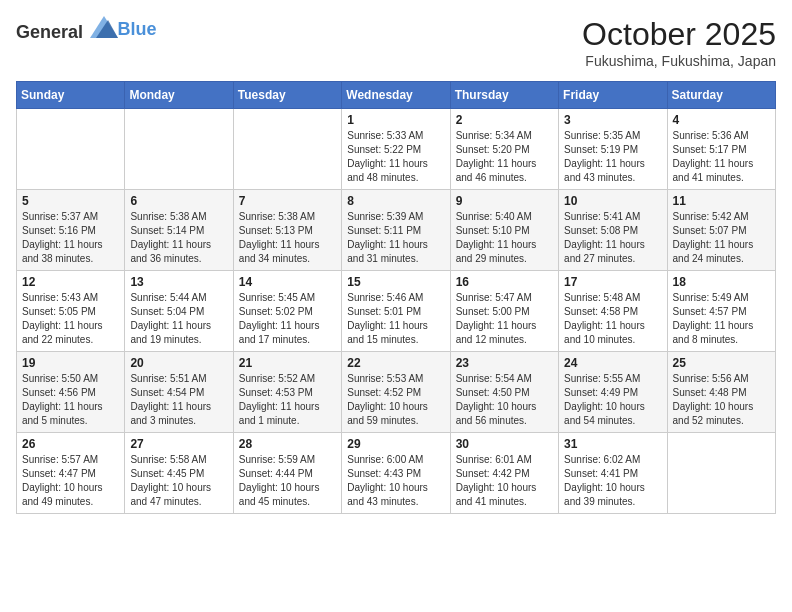 The width and height of the screenshot is (792, 612). I want to click on day-info: Sunrise: 5:39 AM Sunset: 5:11 PM Dayligh…, so click(396, 238).